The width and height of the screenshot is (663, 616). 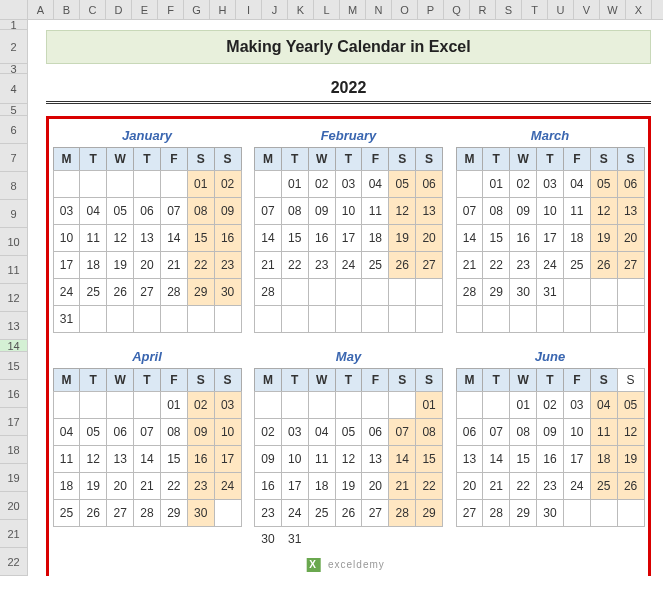 I want to click on col-header-V: V, so click(x=587, y=10).